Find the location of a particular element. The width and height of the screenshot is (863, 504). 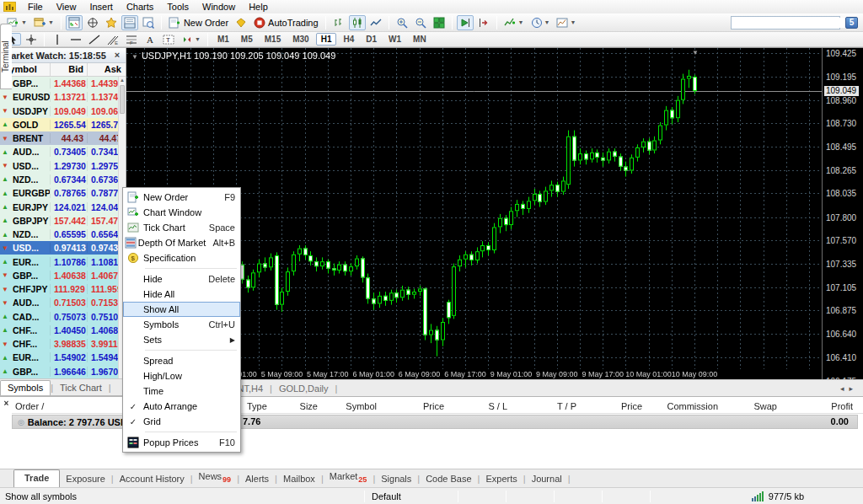

status-profile: Default is located at coordinates (411, 496).